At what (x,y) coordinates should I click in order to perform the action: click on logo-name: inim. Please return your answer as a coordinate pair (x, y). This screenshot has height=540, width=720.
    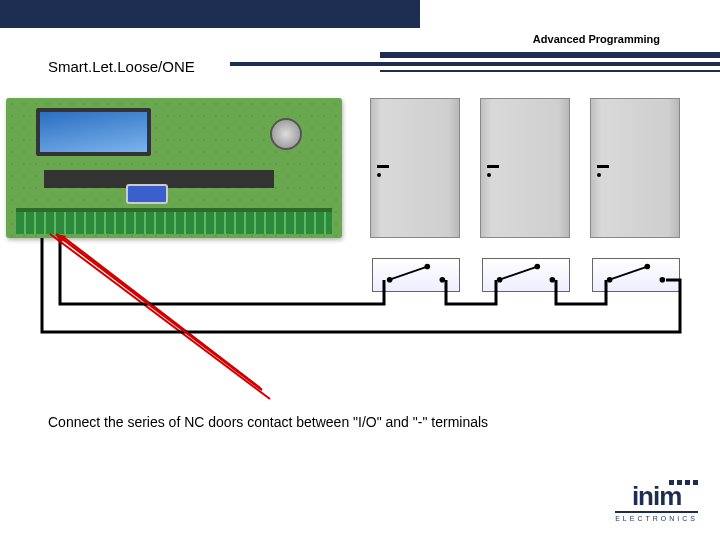
    Looking at the image, I should click on (656, 496).